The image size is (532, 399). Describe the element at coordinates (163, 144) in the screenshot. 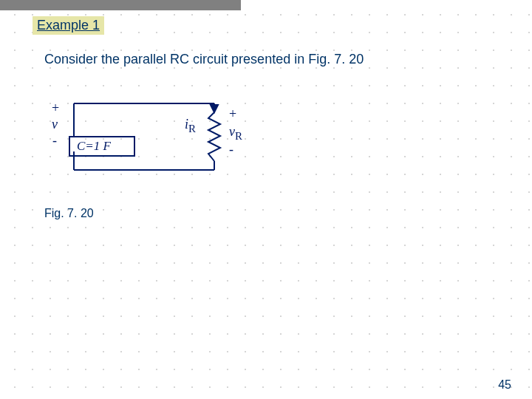

I see `rc-circuit-diagram: + v - C=1 F iR + vR -` at that location.